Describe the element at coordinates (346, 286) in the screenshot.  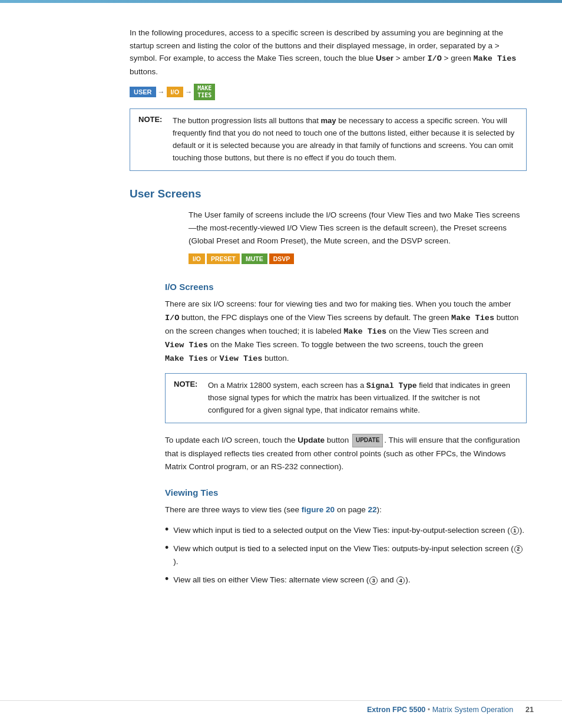
I see `io-screens-heading: I/O Screens` at that location.